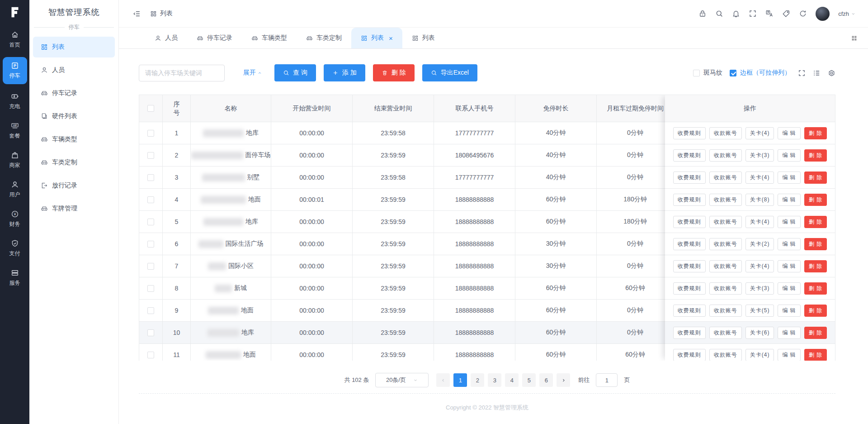 The image size is (868, 424). What do you see at coordinates (760, 333) in the screenshot?
I see `gates-button: 关卡(6)` at bounding box center [760, 333].